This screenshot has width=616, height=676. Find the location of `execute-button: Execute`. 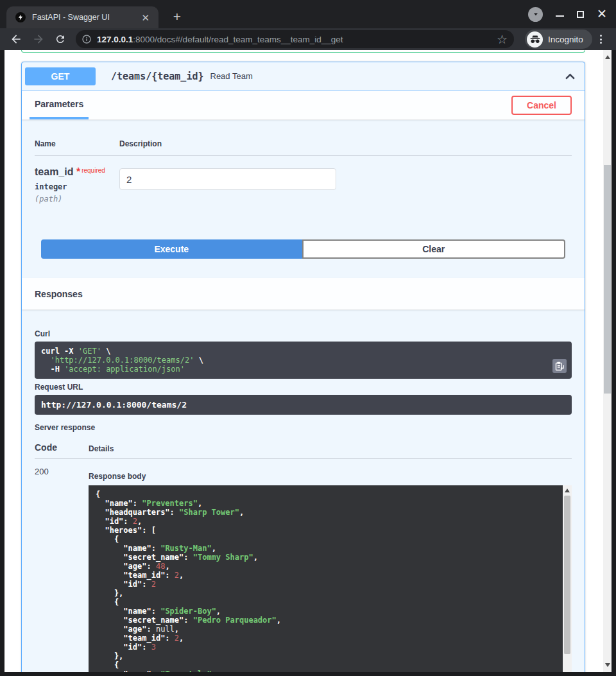

execute-button: Execute is located at coordinates (172, 249).